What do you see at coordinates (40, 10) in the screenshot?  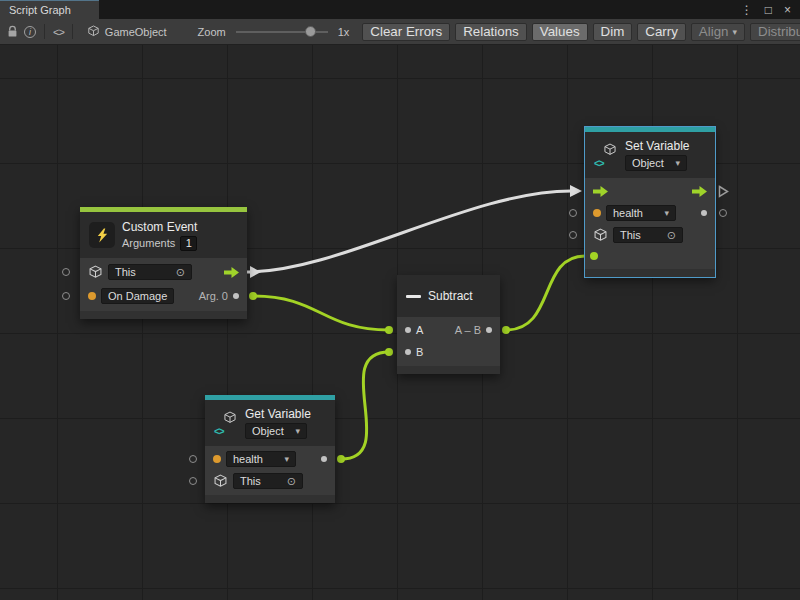 I see `tab-title: Script Graph` at bounding box center [40, 10].